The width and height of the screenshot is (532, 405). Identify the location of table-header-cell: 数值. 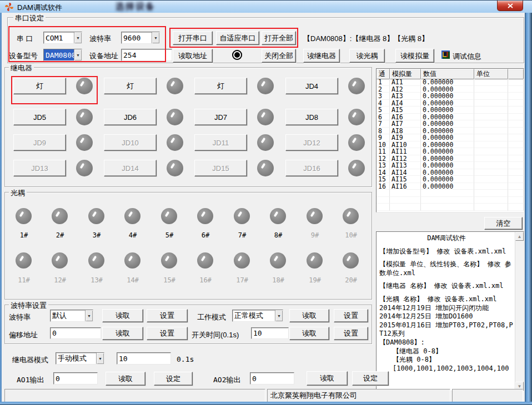
(448, 74).